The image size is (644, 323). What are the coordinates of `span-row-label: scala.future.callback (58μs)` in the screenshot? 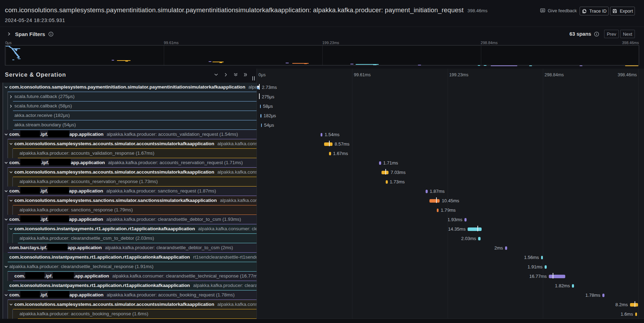 It's located at (128, 106).